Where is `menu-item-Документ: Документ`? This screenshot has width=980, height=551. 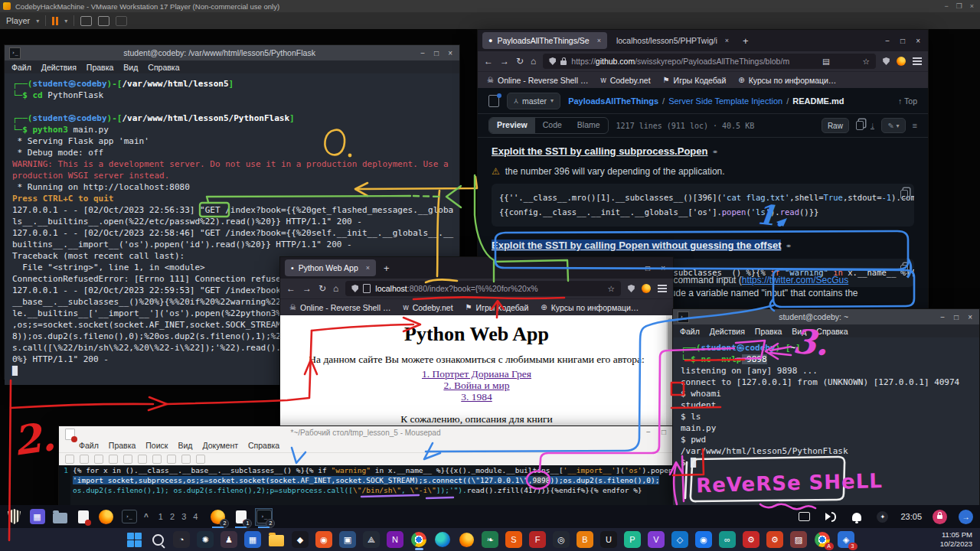
menu-item-Документ: Документ is located at coordinates (220, 445).